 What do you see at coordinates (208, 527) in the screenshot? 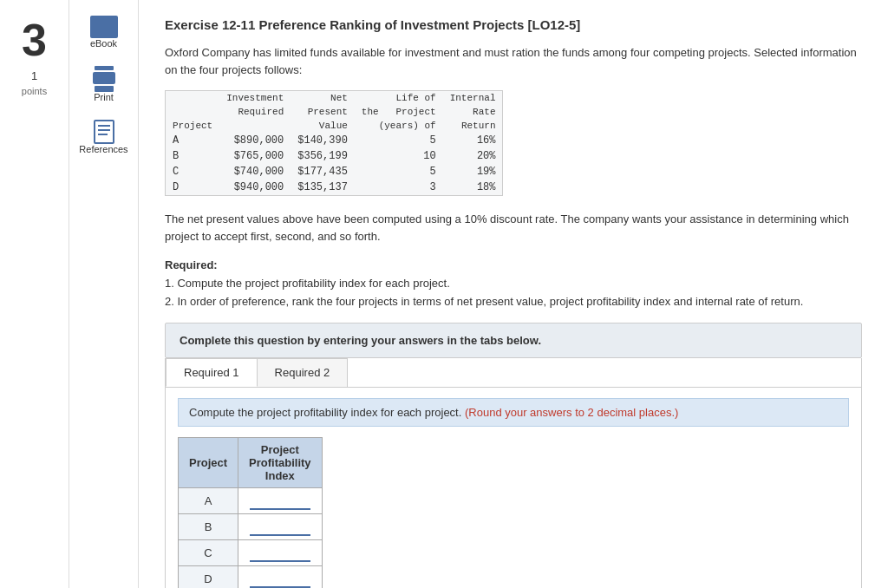
I see `answer-cell-project: B` at bounding box center [208, 527].